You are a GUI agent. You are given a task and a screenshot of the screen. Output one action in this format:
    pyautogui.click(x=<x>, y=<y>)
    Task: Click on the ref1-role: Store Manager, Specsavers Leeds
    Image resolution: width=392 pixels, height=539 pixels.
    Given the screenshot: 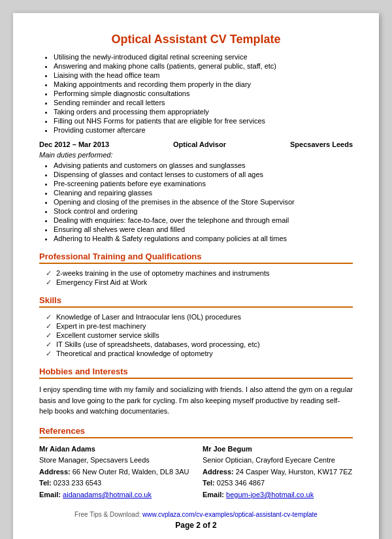 What is the action you would take?
    pyautogui.click(x=114, y=461)
    